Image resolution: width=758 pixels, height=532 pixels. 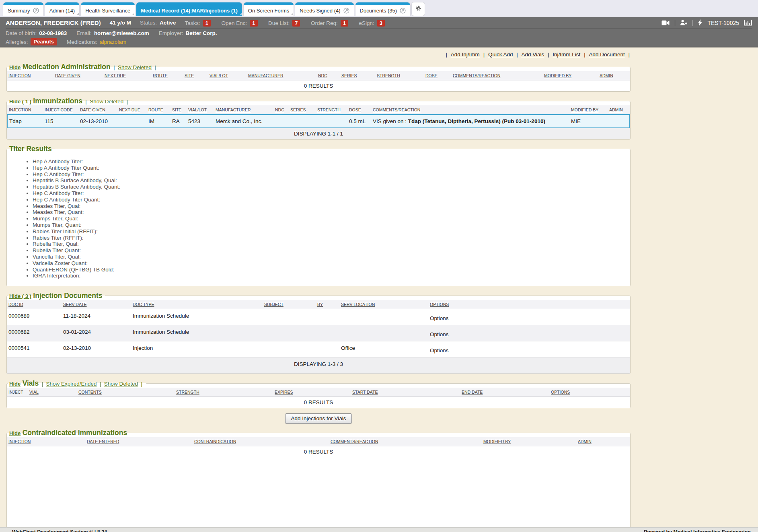 I want to click on column-header: INJECT CODE, so click(x=61, y=110).